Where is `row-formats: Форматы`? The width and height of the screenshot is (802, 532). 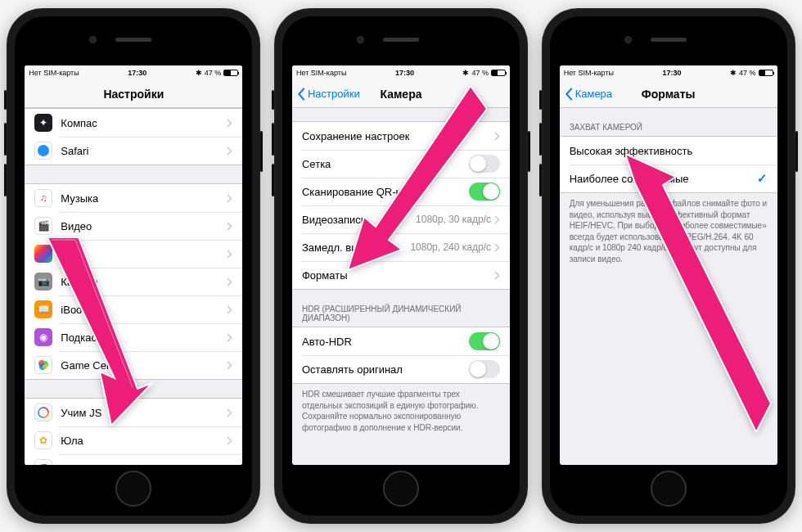
row-formats: Форматы is located at coordinates (401, 275).